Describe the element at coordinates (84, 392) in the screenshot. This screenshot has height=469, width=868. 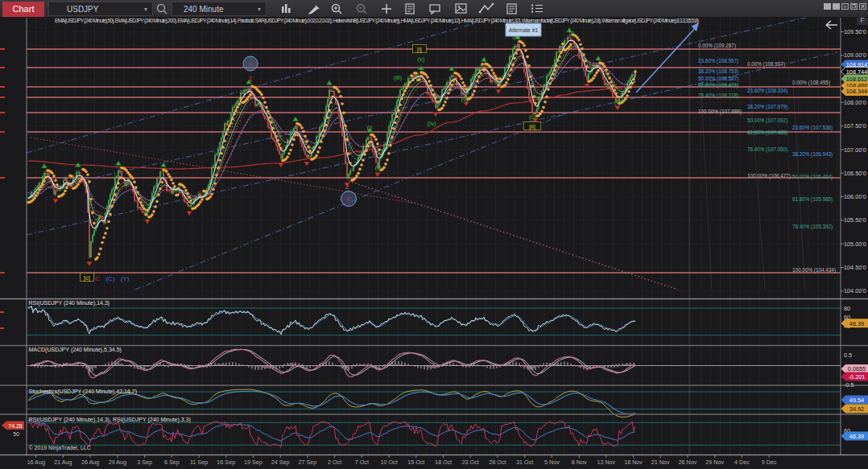
I see `svg-text:Stochastics(USDJPY (240 Minute: Stochastics(USDJPY (240 Minute),42,16,7)` at that location.